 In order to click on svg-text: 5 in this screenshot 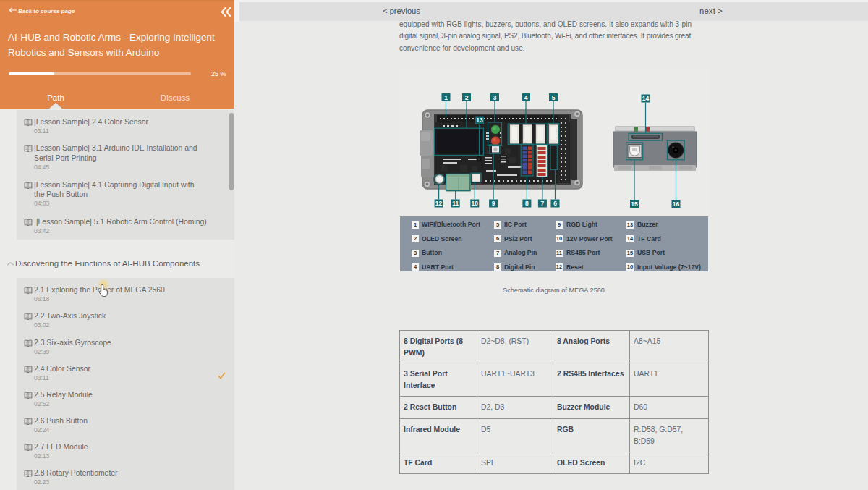, I will do `click(554, 98)`.